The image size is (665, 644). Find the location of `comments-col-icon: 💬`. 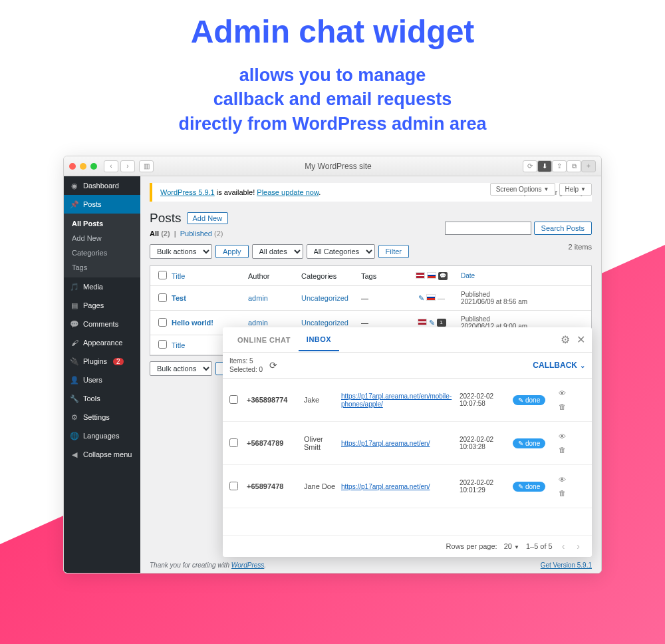

comments-col-icon: 💬 is located at coordinates (443, 276).